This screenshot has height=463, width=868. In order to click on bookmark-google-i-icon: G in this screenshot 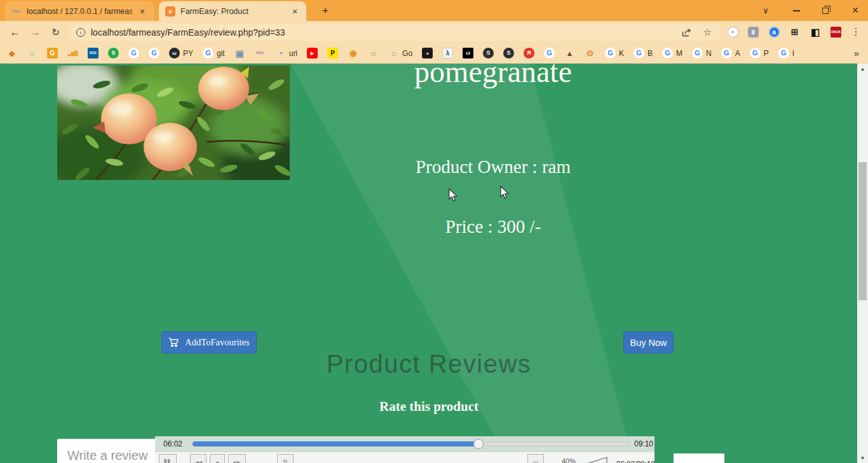, I will do `click(784, 53)`.